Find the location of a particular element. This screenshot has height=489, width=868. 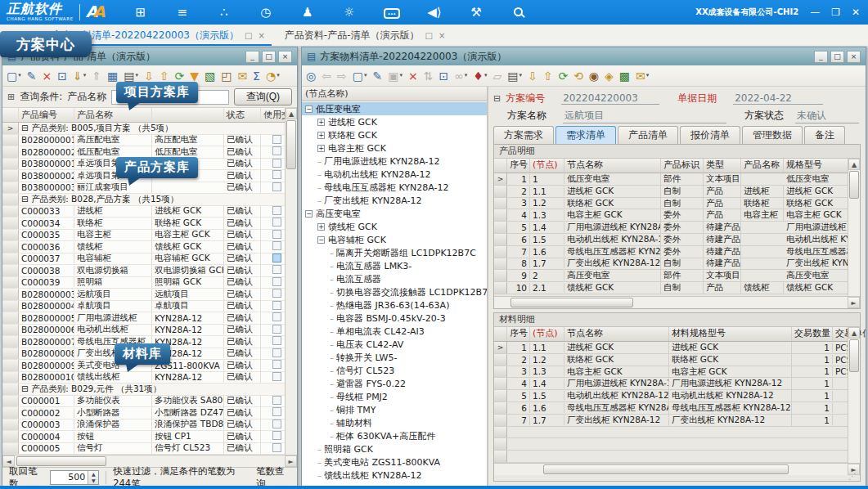

table-row is located at coordinates (677, 433).